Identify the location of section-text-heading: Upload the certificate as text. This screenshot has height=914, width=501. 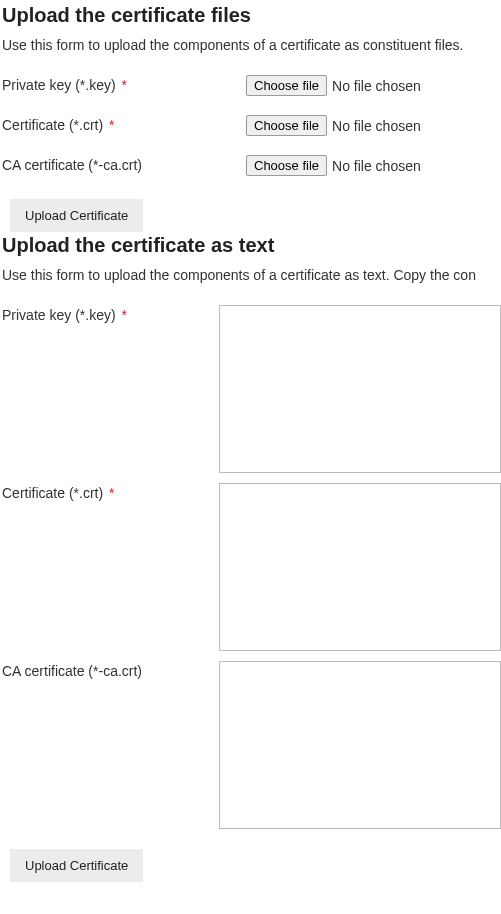
(252, 246).